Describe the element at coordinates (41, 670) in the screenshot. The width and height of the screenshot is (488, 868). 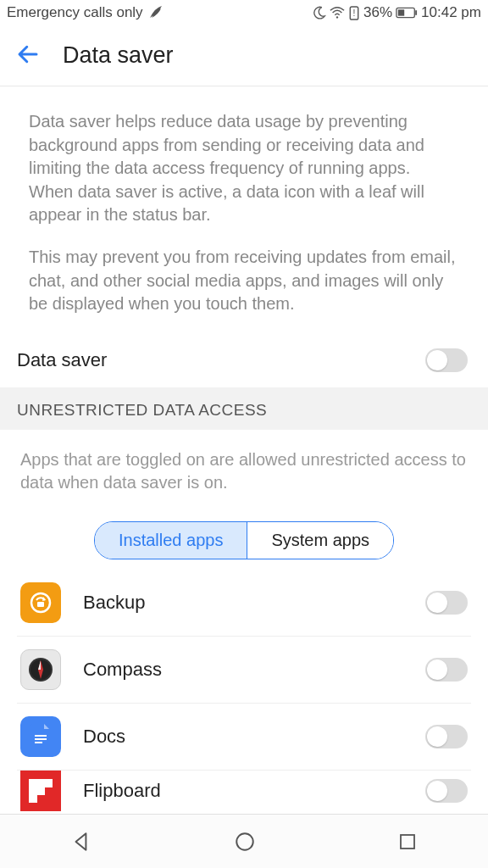
I see `compass-icon` at that location.